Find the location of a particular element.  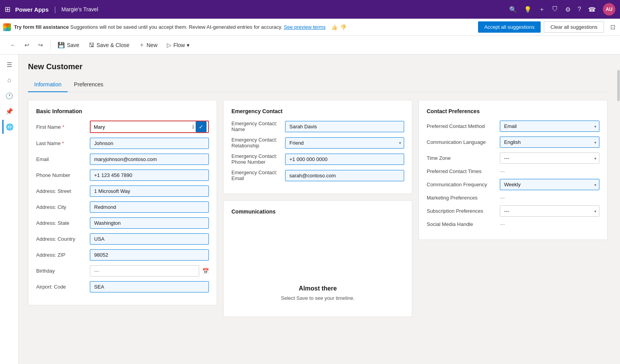

flow-button: ▷ Flow ▾ is located at coordinates (178, 45).